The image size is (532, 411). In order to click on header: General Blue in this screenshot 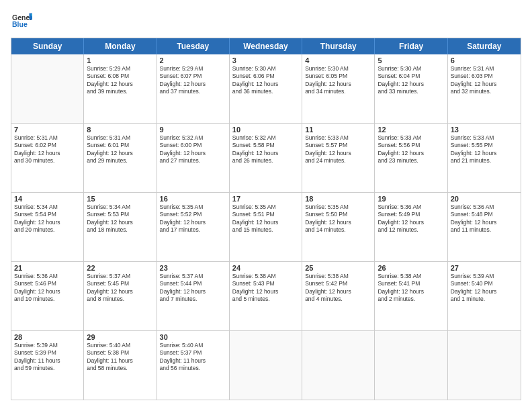, I will do `click(266, 21)`.